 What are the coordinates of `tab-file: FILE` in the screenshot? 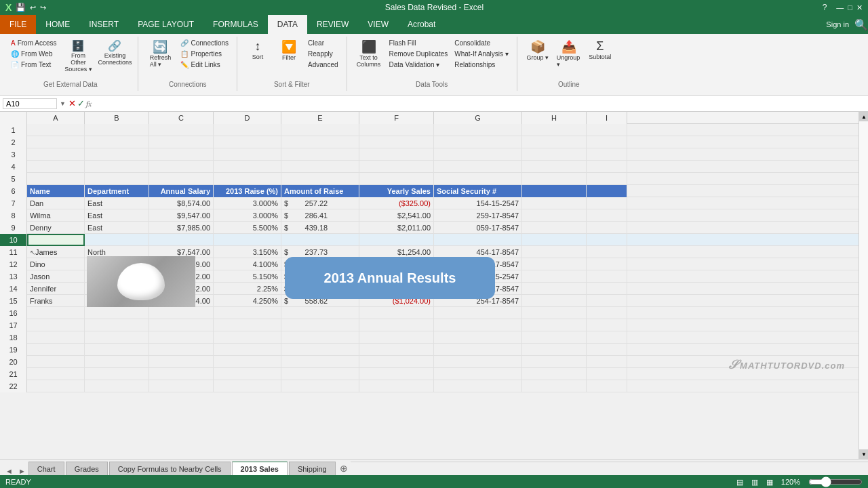 It's located at (18, 24).